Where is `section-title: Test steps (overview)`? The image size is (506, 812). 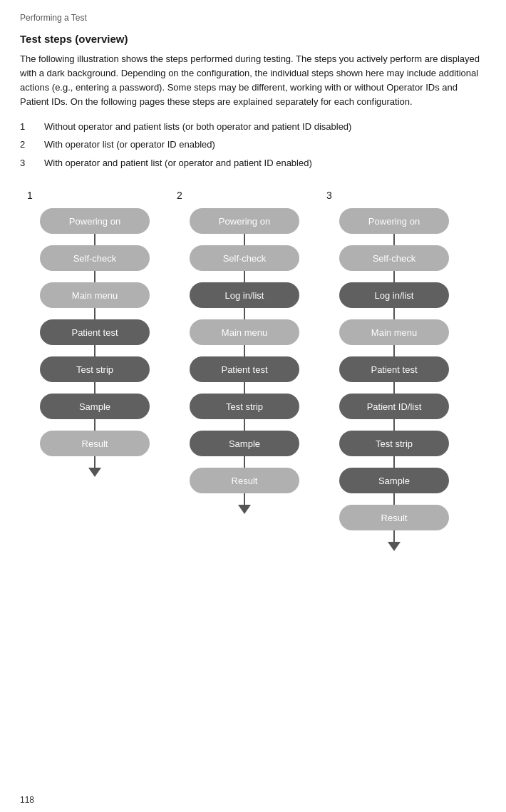 section-title: Test steps (overview) is located at coordinates (253, 38).